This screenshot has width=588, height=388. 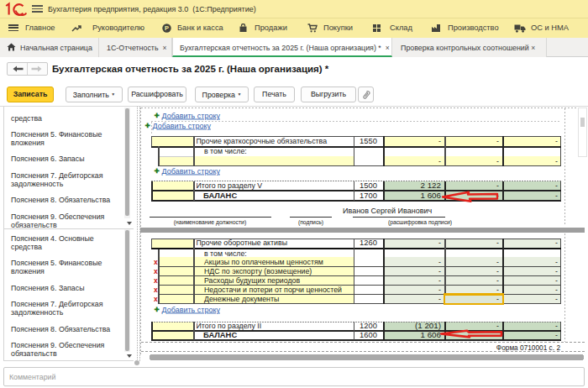 What do you see at coordinates (387, 211) in the screenshot?
I see `svg-text: Иванов Сергей Иванович` at bounding box center [387, 211].